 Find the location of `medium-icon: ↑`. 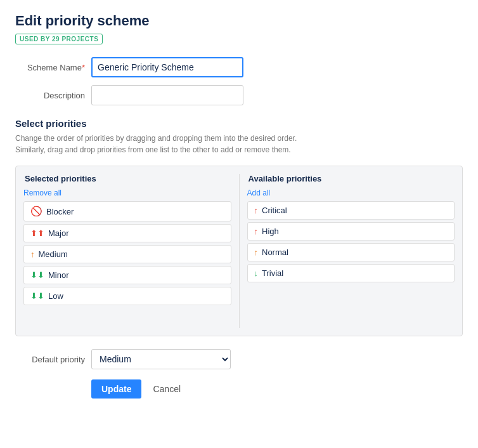

medium-icon: ↑ is located at coordinates (33, 254).